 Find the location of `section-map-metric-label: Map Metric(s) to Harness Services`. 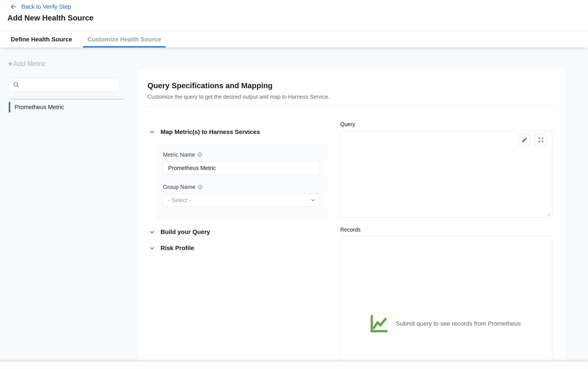

section-map-metric-label: Map Metric(s) to Harness Services is located at coordinates (210, 132).